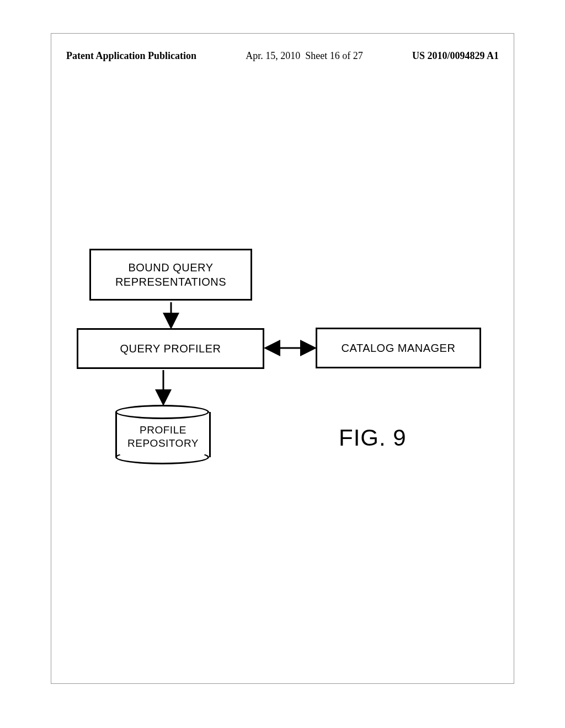 The image size is (565, 728). What do you see at coordinates (373, 438) in the screenshot?
I see `figure-label: FIG. 9` at bounding box center [373, 438].